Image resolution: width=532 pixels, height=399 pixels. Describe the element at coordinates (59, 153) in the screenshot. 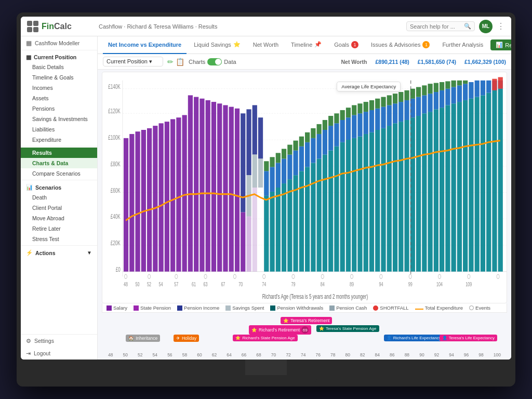

I see `sidebar-item-results: Results` at that location.